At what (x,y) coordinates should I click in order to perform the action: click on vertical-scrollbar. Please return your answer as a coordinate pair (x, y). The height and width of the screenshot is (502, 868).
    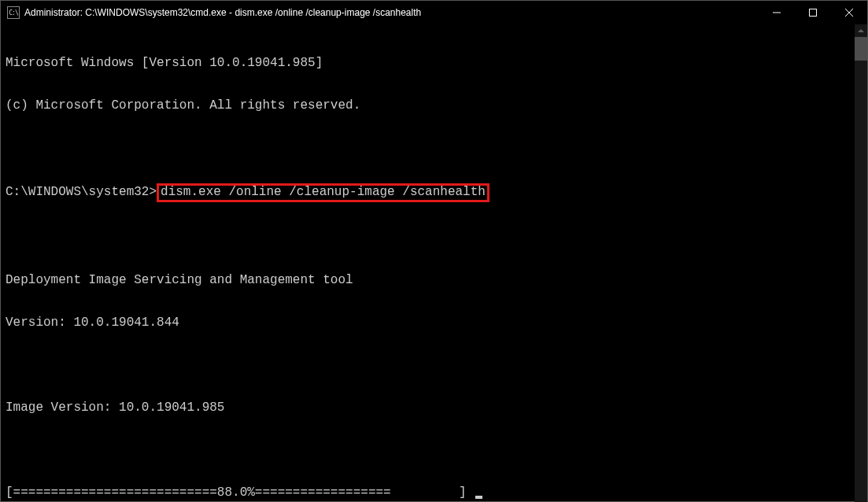
    Looking at the image, I should click on (861, 263).